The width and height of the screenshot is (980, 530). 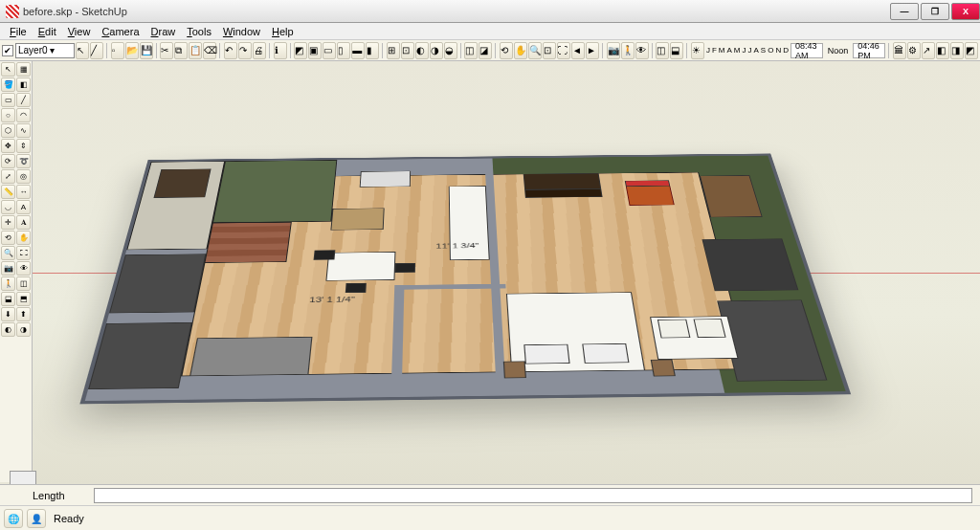 I want to click on menu-window: Window, so click(x=241, y=32).